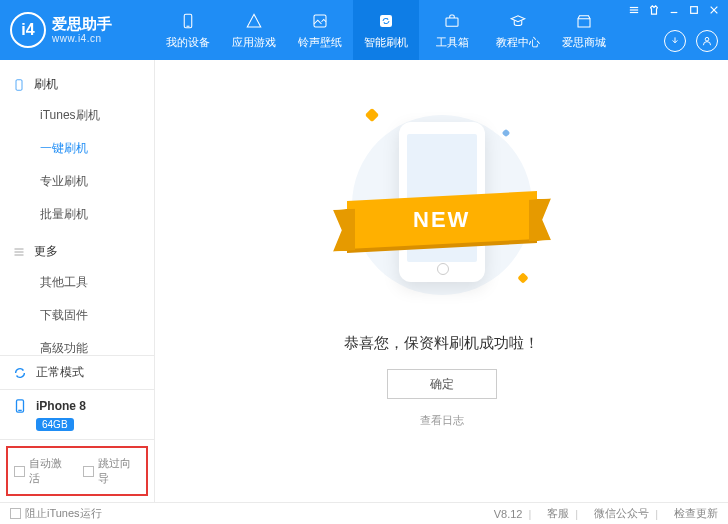  I want to click on window-controls, so click(674, 10).